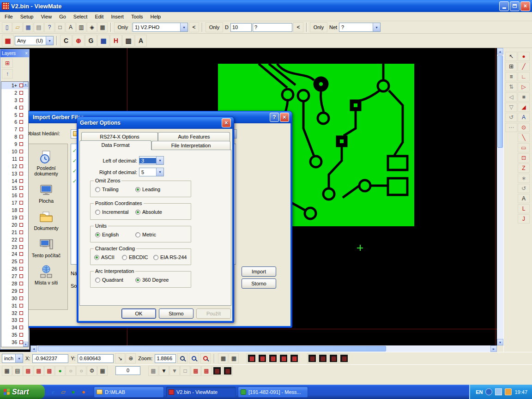  Describe the element at coordinates (206, 358) in the screenshot. I see `zoom-out-icon` at that location.